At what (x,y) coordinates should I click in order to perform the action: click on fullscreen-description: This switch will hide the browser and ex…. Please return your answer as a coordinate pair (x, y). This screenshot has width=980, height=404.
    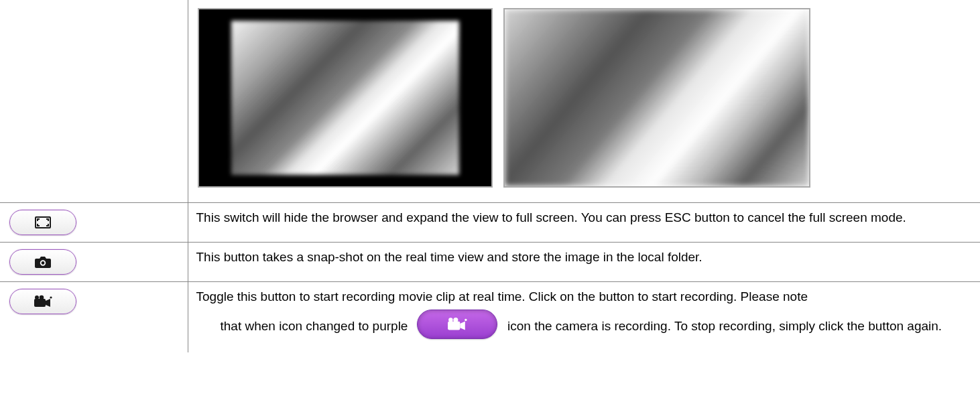
    Looking at the image, I should click on (551, 217).